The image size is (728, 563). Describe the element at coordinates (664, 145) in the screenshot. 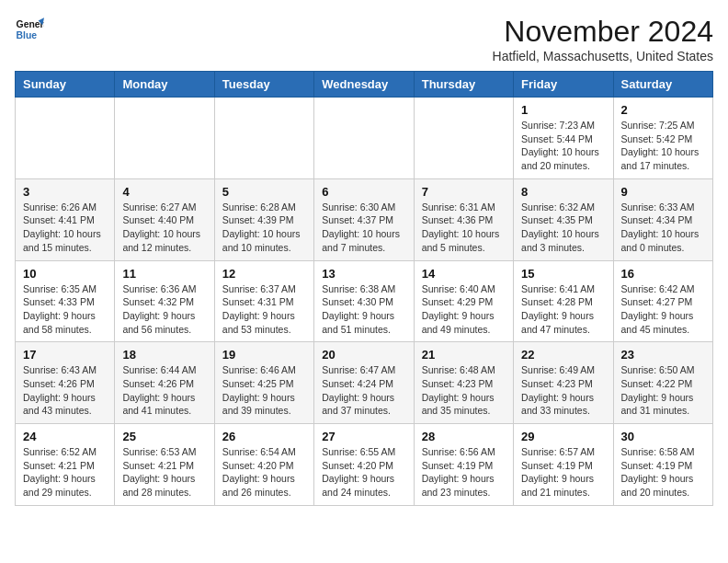

I see `day-info: Sunrise: 7:25 AMSunset: 5:42 PMDaylight:…` at that location.